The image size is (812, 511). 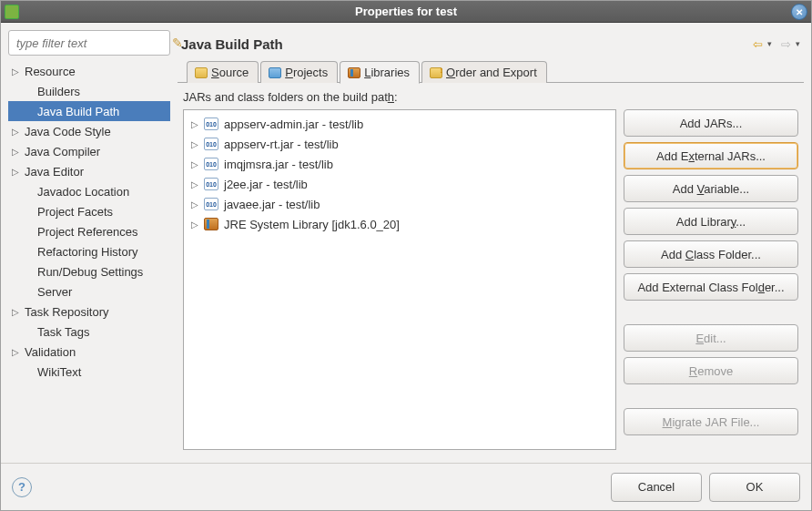 What do you see at coordinates (89, 171) in the screenshot?
I see `sidebar-item-java-editor: ▷Java Editor` at bounding box center [89, 171].